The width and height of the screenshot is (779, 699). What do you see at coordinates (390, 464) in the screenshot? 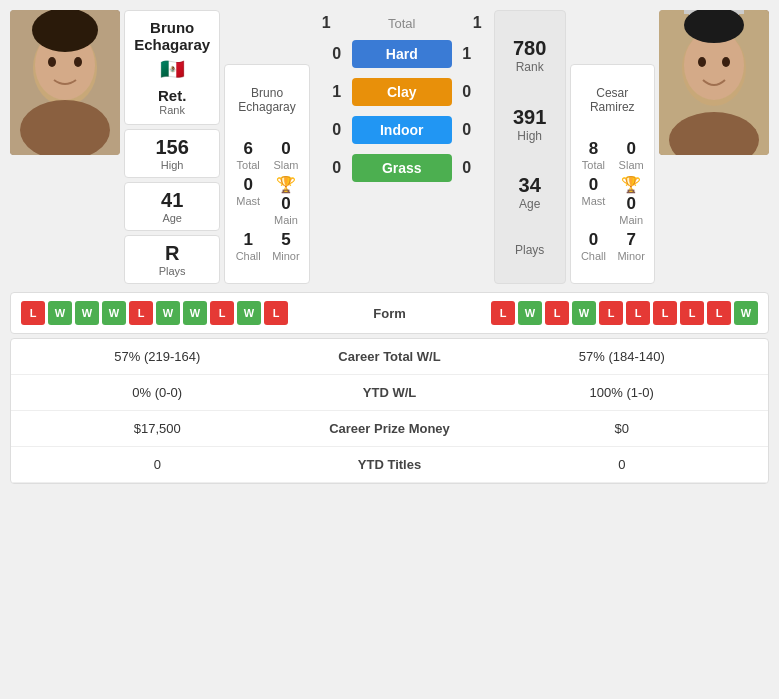
I see `career-stat-label: YTD Titles` at bounding box center [390, 464].